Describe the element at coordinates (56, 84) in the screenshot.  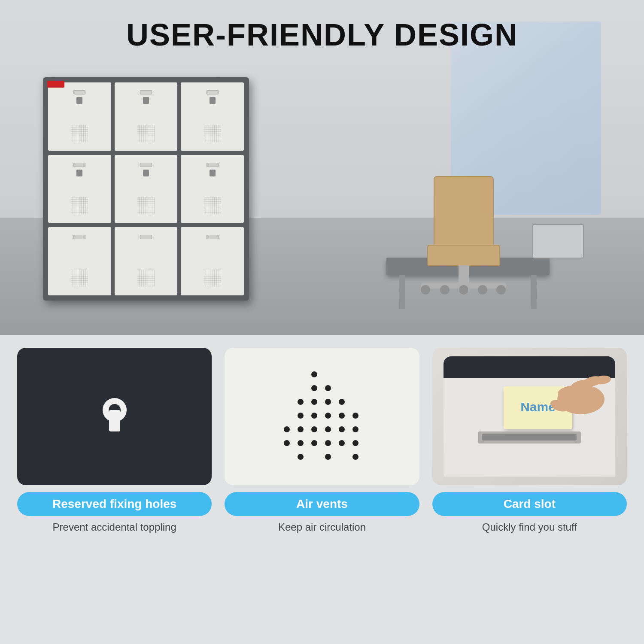
I see `brand-badge` at that location.